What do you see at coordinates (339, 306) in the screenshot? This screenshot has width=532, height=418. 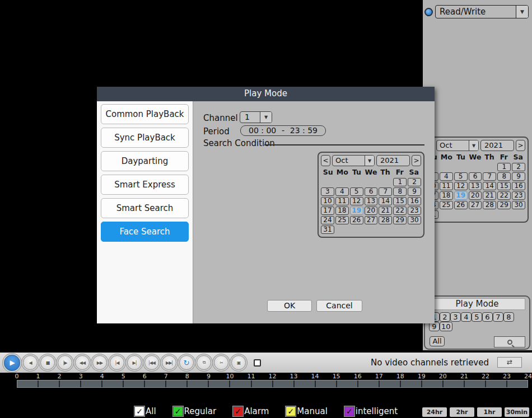 I see `cancel-button: Cancel` at bounding box center [339, 306].